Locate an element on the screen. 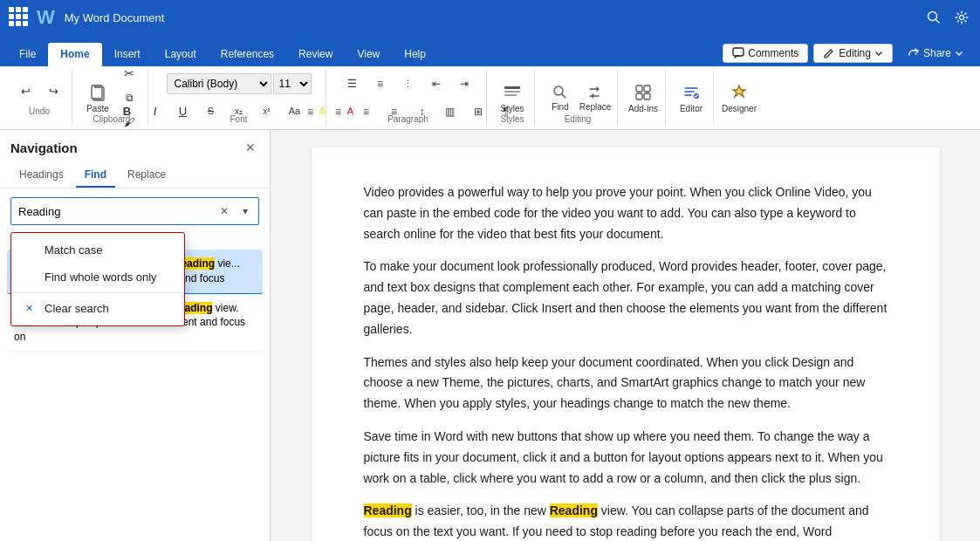  share-label: Share is located at coordinates (937, 53).